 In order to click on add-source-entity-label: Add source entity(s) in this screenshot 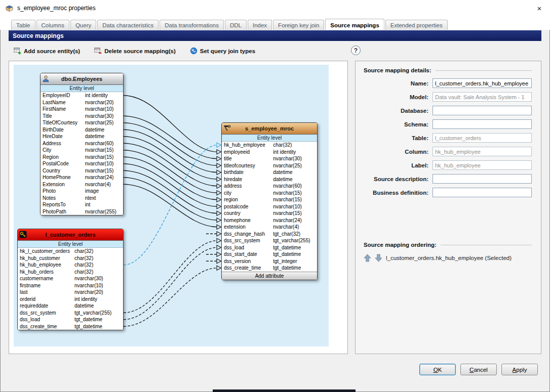, I will do `click(52, 51)`.